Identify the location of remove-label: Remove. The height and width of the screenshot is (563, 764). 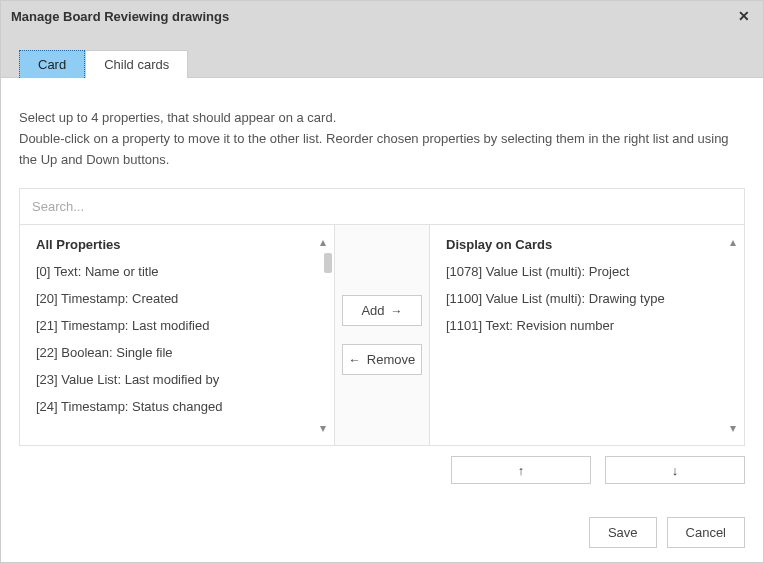
(391, 360).